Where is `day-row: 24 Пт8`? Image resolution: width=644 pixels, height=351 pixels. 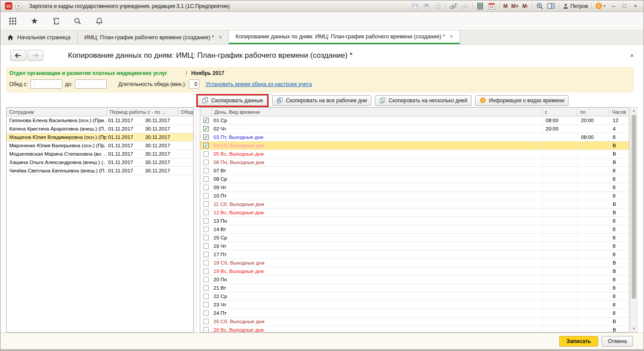
day-row: 24 Пт8 is located at coordinates (415, 313).